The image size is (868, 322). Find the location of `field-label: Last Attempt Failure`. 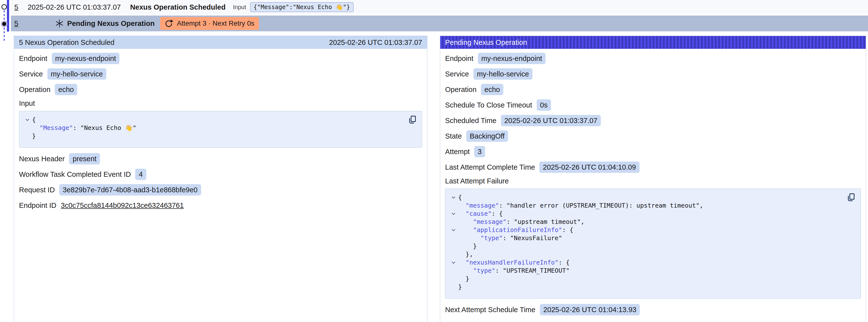

field-label: Last Attempt Failure is located at coordinates (653, 181).